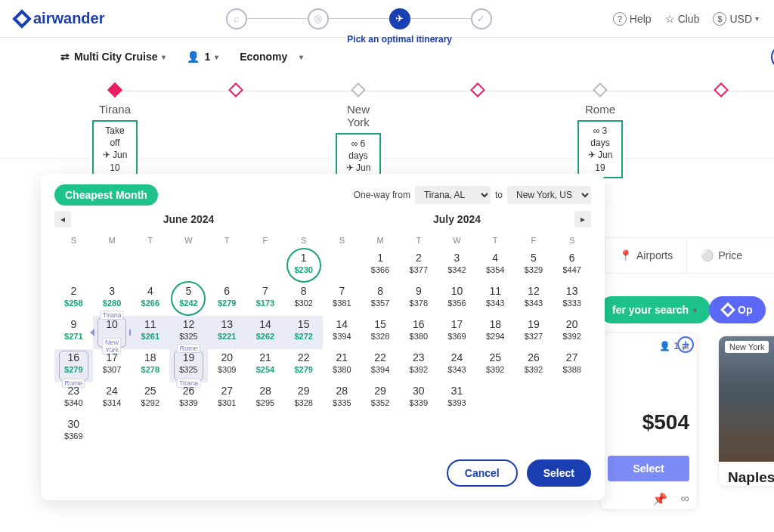 Image resolution: width=774 pixels, height=532 pixels. I want to click on logo: airwander, so click(60, 18).